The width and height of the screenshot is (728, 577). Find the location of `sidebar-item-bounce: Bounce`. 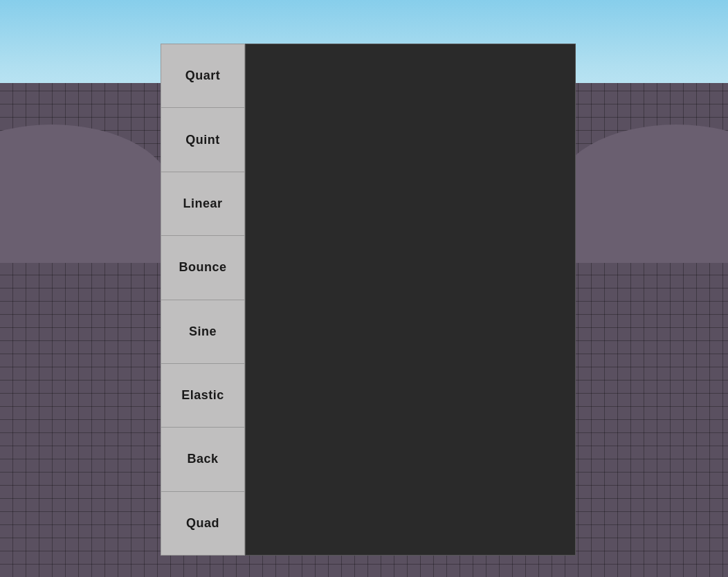

sidebar-item-bounce: Bounce is located at coordinates (203, 268).